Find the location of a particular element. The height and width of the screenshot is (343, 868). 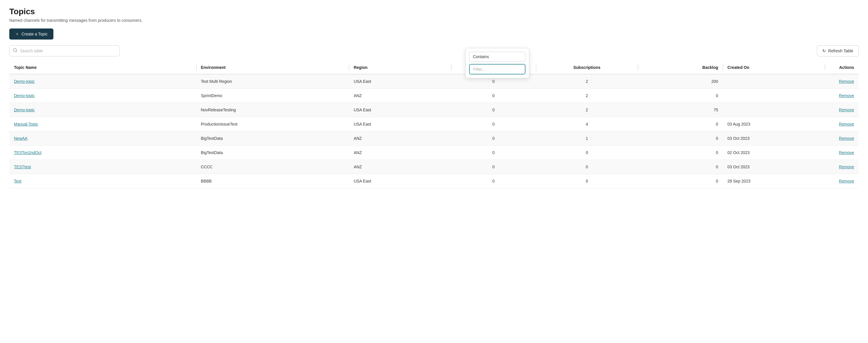

search-icon is located at coordinates (15, 51).